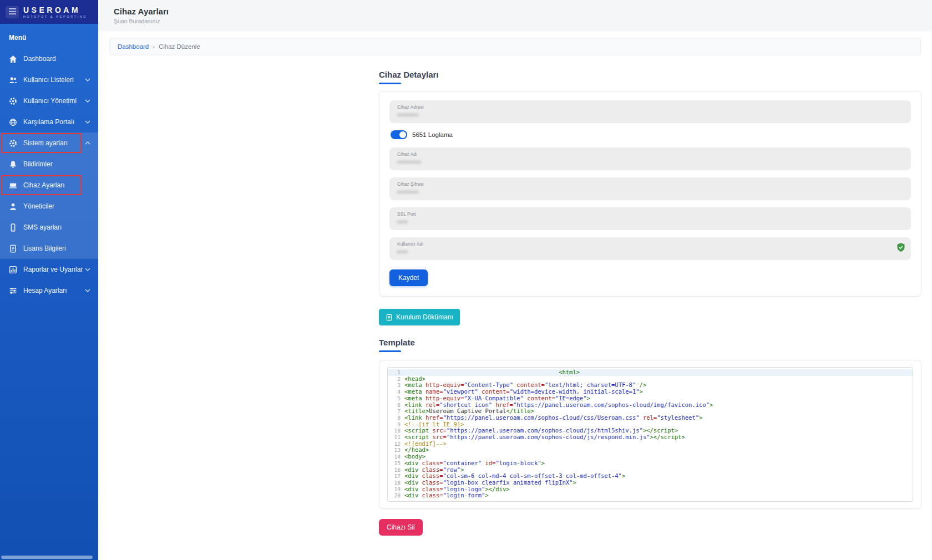 The height and width of the screenshot is (560, 932). I want to click on sidebar: Menü DashboardKullanıcı ListeleriKullanı…, so click(49, 292).